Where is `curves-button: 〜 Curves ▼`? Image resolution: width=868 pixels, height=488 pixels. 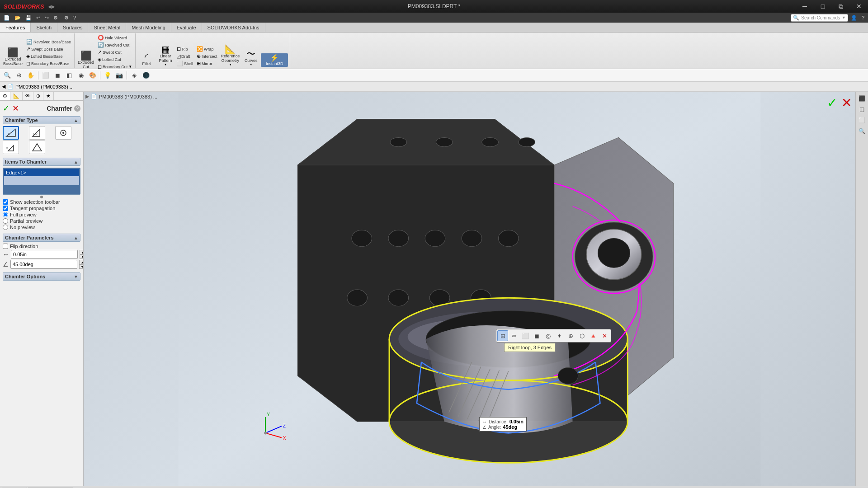 curves-button: 〜 Curves ▼ is located at coordinates (251, 58).